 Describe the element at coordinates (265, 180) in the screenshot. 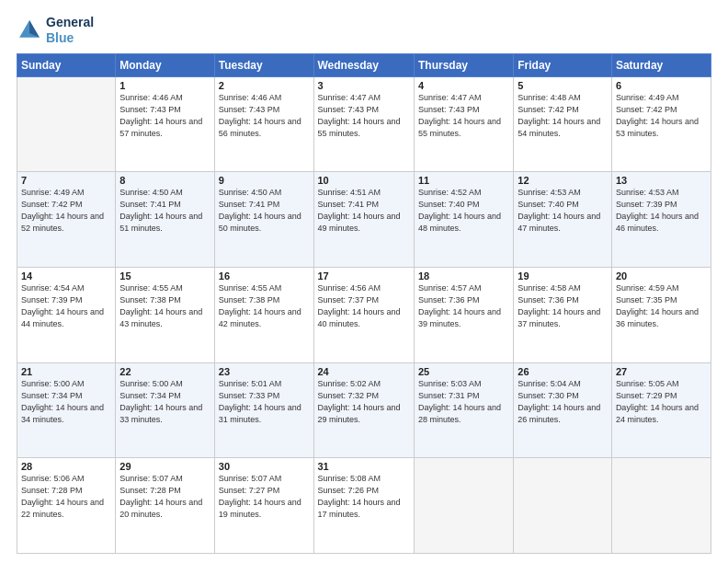

I see `day-number: 9` at that location.